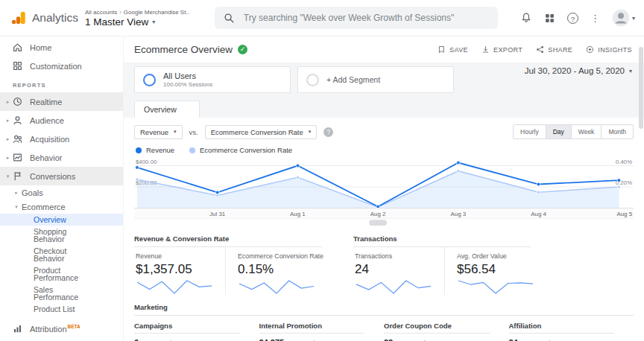 The width and height of the screenshot is (644, 341). I want to click on sidebar-item-acquisition: ▸ Acquisition, so click(61, 138).